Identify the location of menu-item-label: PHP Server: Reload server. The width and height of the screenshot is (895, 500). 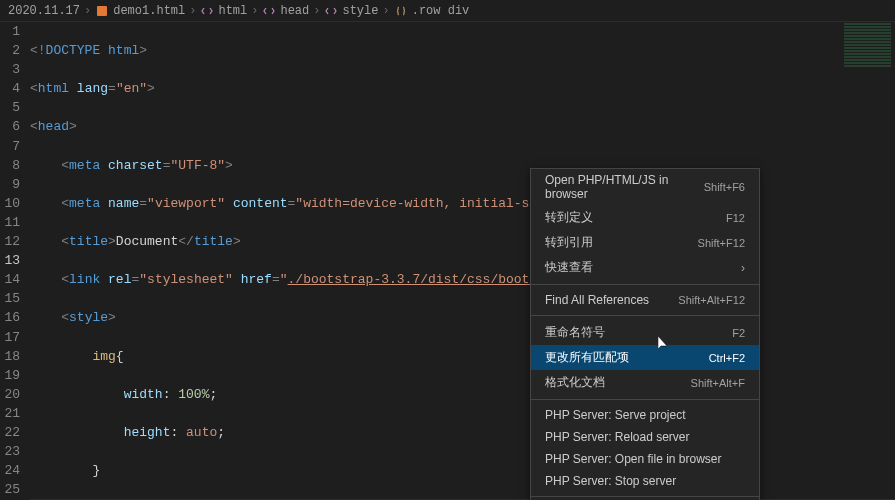
(618, 437).